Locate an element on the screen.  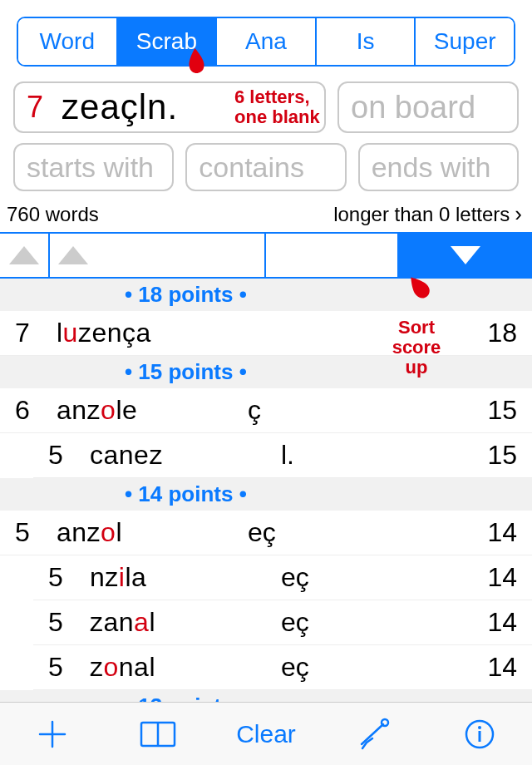
word-text: luzença is located at coordinates (152, 333).